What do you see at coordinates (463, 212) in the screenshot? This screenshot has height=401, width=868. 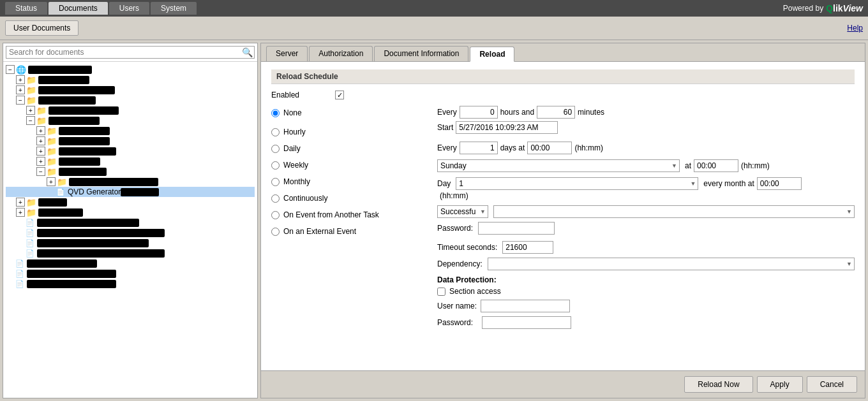 I see `event-status-select: Successful Failed` at bounding box center [463, 212].